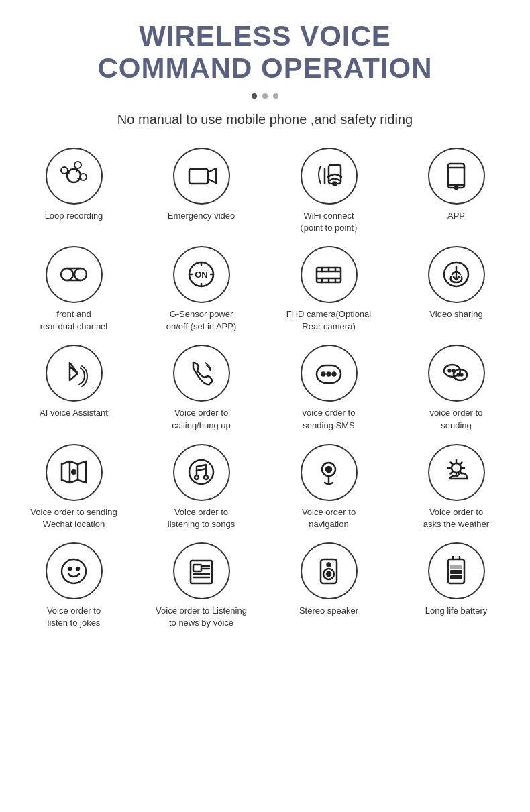  What do you see at coordinates (201, 290) in the screenshot?
I see `feature-item-gsensor: ON G-Sensor power on/off (set in APP)` at bounding box center [201, 290].